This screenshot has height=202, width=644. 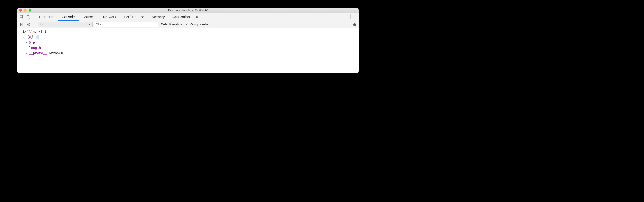 I want to click on close-window-button, so click(x=20, y=10).